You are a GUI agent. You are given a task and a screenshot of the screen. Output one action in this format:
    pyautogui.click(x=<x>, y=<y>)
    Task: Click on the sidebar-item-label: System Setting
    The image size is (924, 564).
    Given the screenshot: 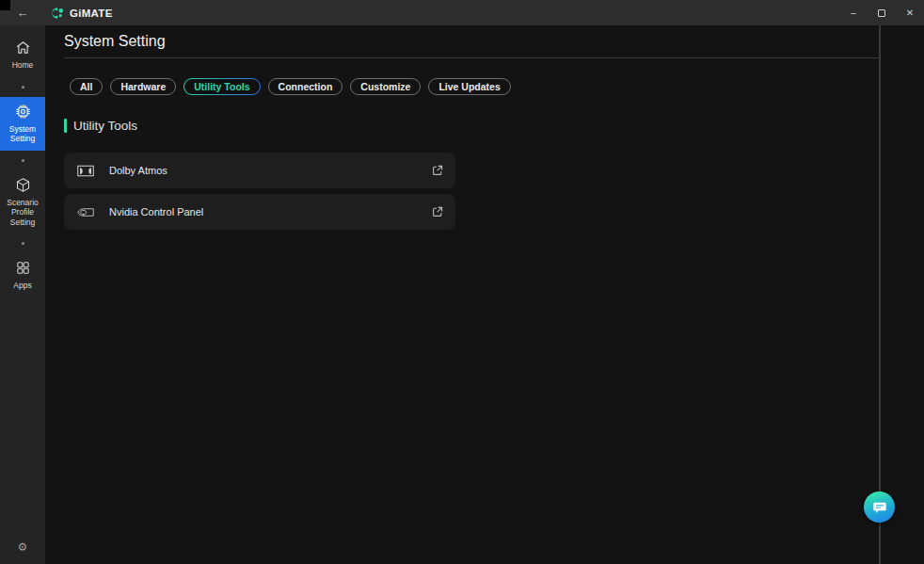 What is the action you would take?
    pyautogui.click(x=23, y=134)
    